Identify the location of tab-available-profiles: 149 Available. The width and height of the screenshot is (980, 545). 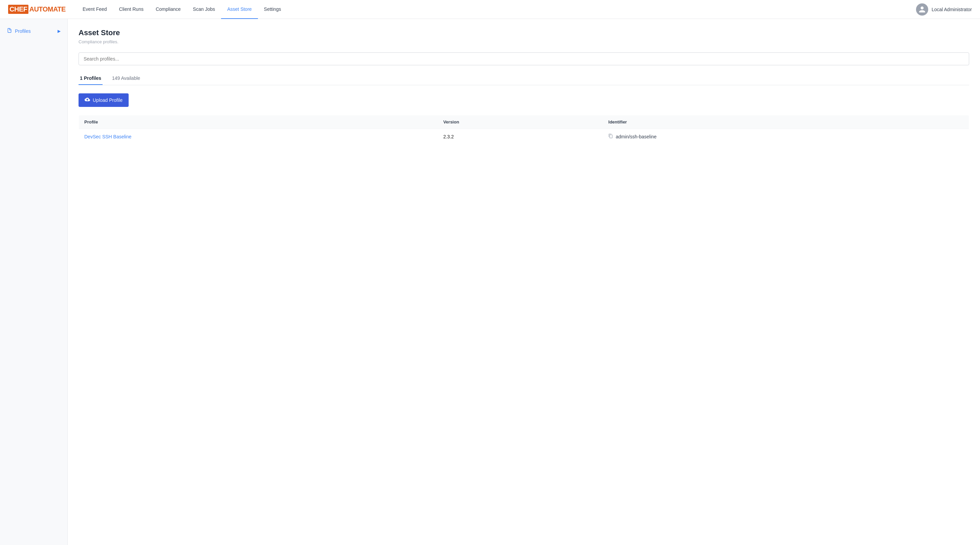
(126, 78).